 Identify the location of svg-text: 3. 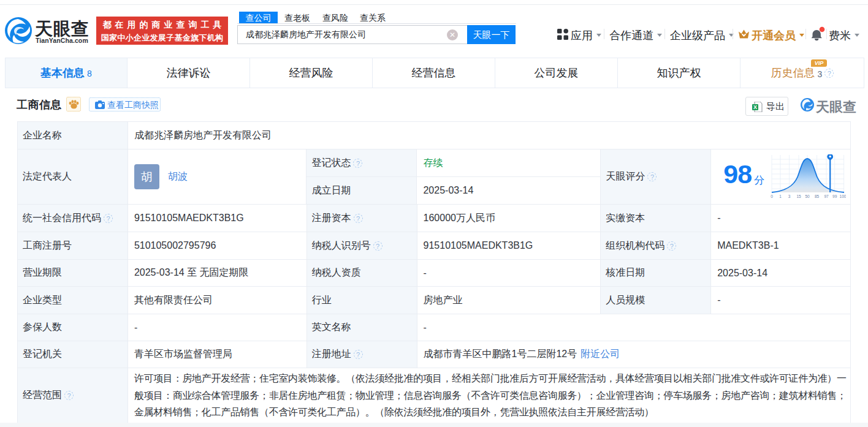
(790, 196).